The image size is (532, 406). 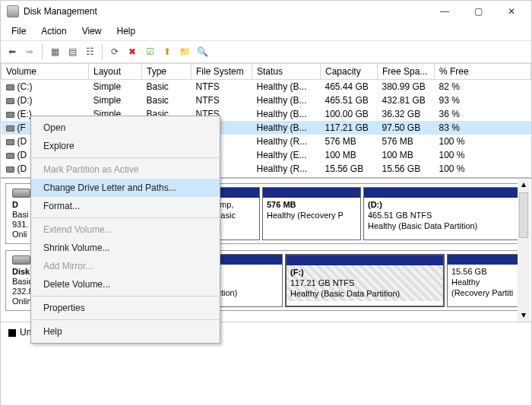 I want to click on menu-view: View, so click(x=92, y=31).